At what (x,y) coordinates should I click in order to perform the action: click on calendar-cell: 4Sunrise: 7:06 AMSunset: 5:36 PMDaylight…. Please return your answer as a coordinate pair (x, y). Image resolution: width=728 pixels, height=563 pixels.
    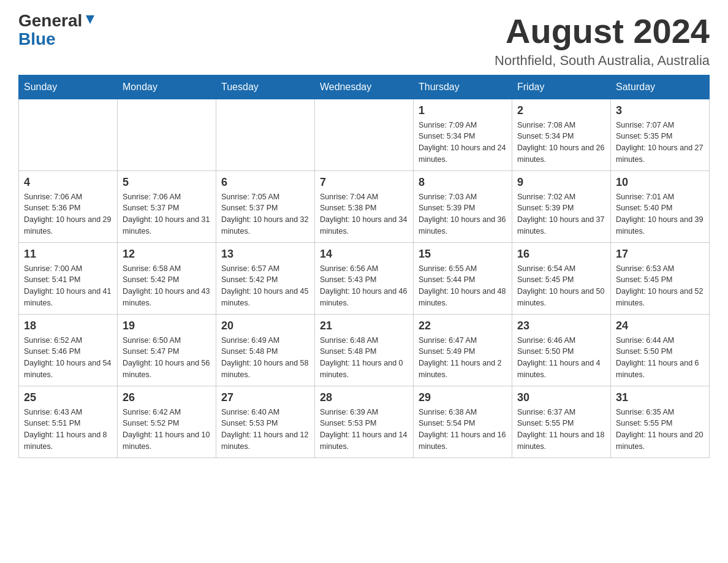
    Looking at the image, I should click on (69, 206).